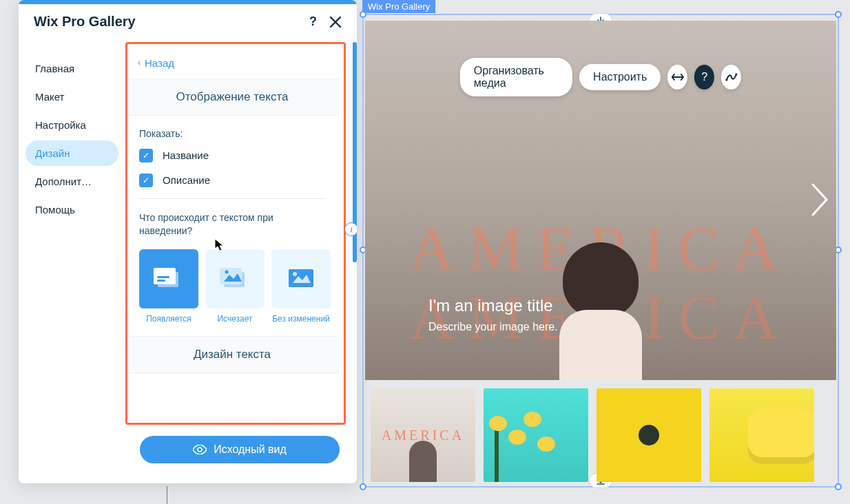 The height and width of the screenshot is (504, 850). Describe the element at coordinates (72, 260) in the screenshot. I see `panel-sidebar: Главная Макет Настройка Дизайн Дополнит……` at that location.